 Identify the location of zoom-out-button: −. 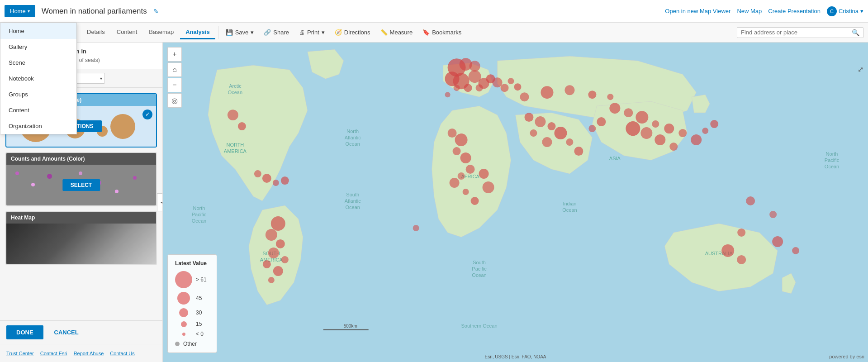
(175, 85).